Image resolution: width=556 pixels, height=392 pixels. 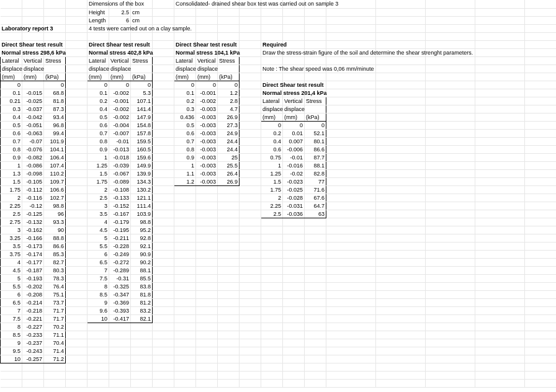 I want to click on cell-lateral: 5.5, so click(x=98, y=246).